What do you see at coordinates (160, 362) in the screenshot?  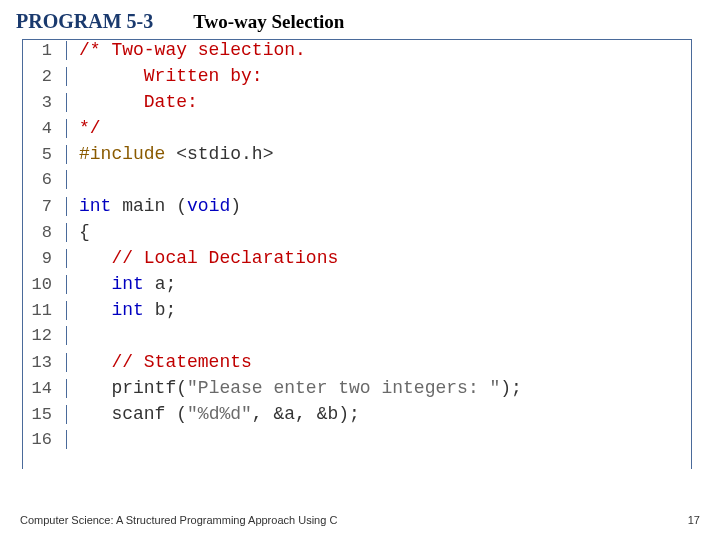 I see `code-content: // Statements` at bounding box center [160, 362].